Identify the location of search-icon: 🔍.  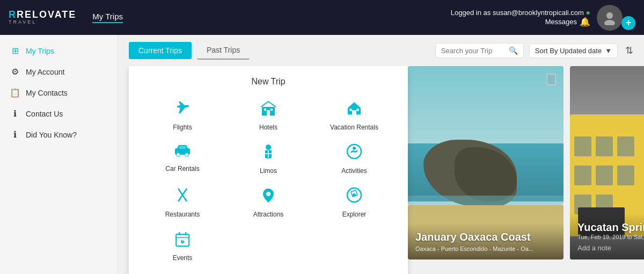
(513, 51).